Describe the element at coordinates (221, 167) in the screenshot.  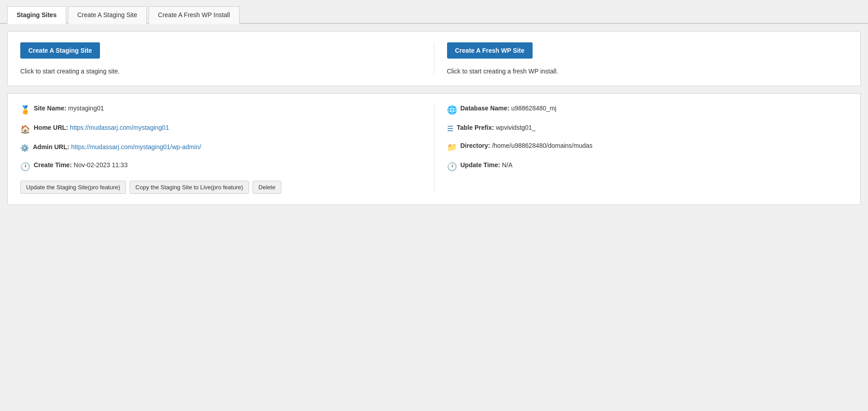
I see `create-time-row: 🕐 Create Time: Nov-02-2023 11:33` at that location.